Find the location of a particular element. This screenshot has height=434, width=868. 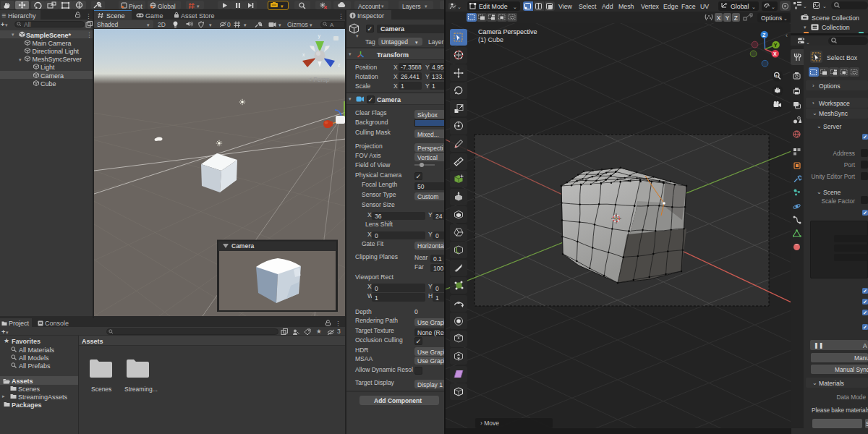

svg-text: X is located at coordinates (775, 54).